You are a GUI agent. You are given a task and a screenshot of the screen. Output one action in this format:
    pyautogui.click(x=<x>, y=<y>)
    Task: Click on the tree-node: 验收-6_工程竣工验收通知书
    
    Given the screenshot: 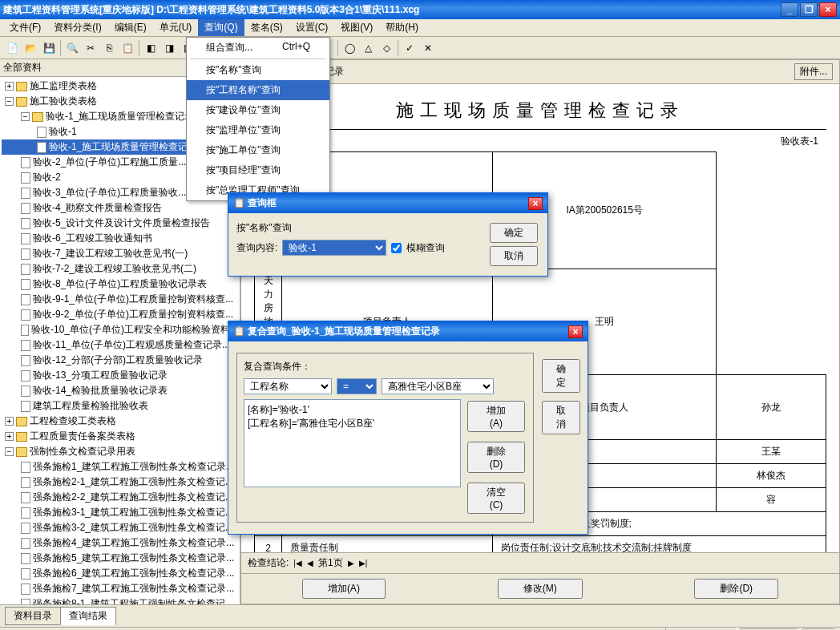 What is the action you would take?
    pyautogui.click(x=120, y=239)
    